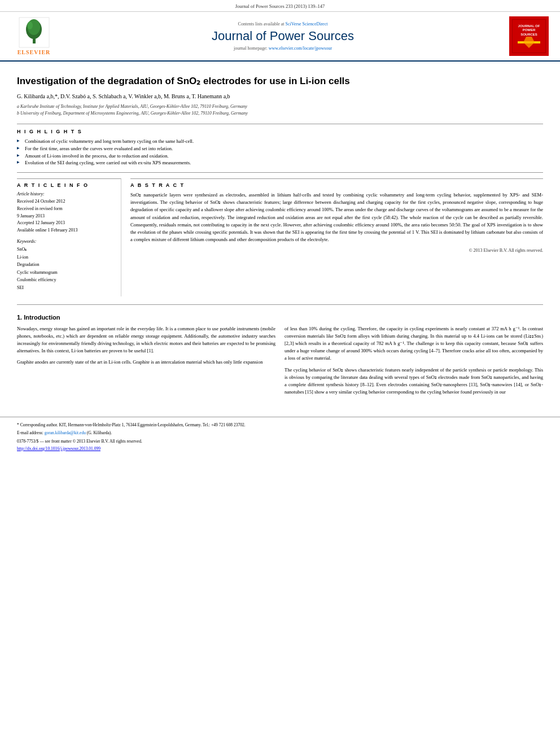  Describe the element at coordinates (65, 433) in the screenshot. I see `email-link: goran.kilibarda@kit.edu` at that location.